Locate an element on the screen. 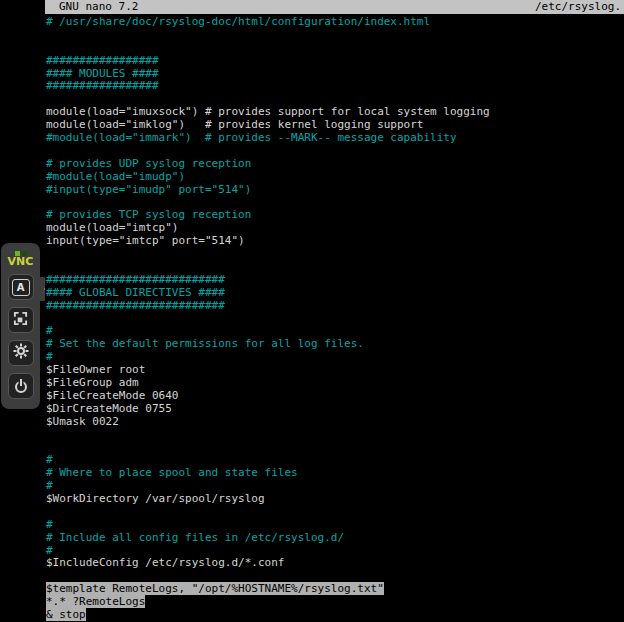 This screenshot has height=622, width=624. fullscreen-button is located at coordinates (21, 320).